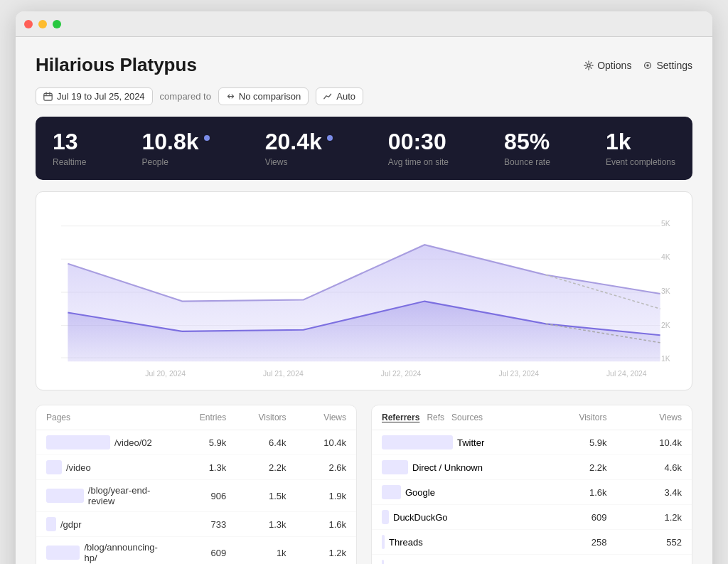 This screenshot has height=564, width=728. What do you see at coordinates (665, 257) in the screenshot?
I see `svg-text: 4K` at bounding box center [665, 257].